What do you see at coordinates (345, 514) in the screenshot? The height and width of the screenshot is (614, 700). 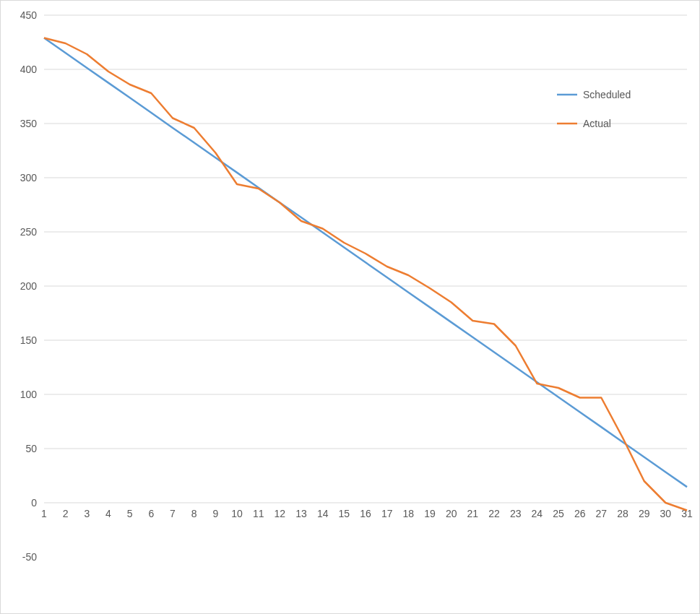 I see `x-tick-label: 15` at bounding box center [345, 514].